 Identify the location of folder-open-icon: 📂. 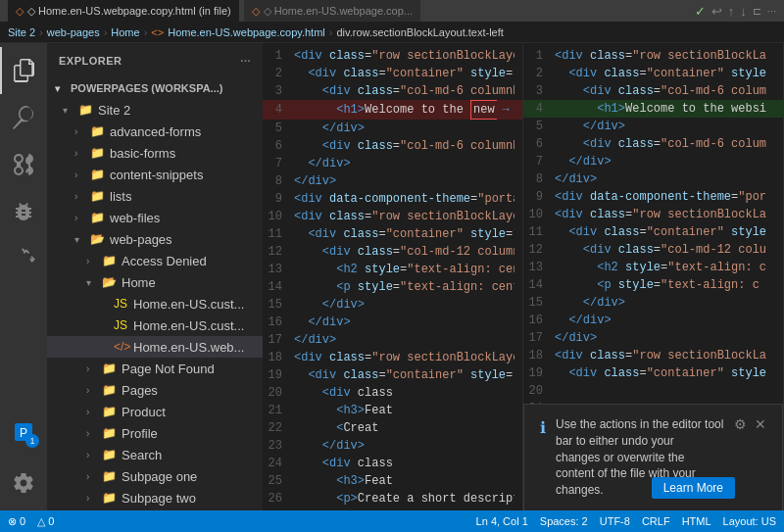
(98, 239).